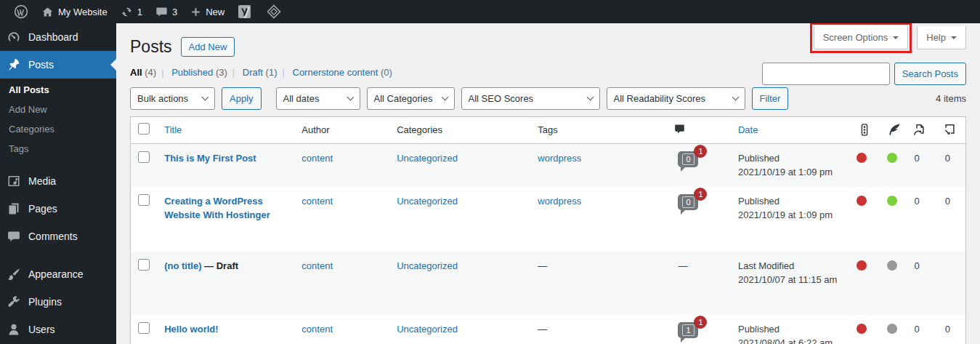  I want to click on post-title-link: This is My First Post, so click(210, 159).